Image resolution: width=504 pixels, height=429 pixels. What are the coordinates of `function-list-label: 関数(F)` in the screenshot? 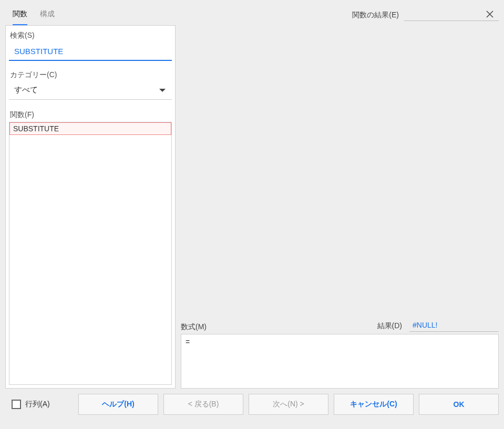 It's located at (90, 115).